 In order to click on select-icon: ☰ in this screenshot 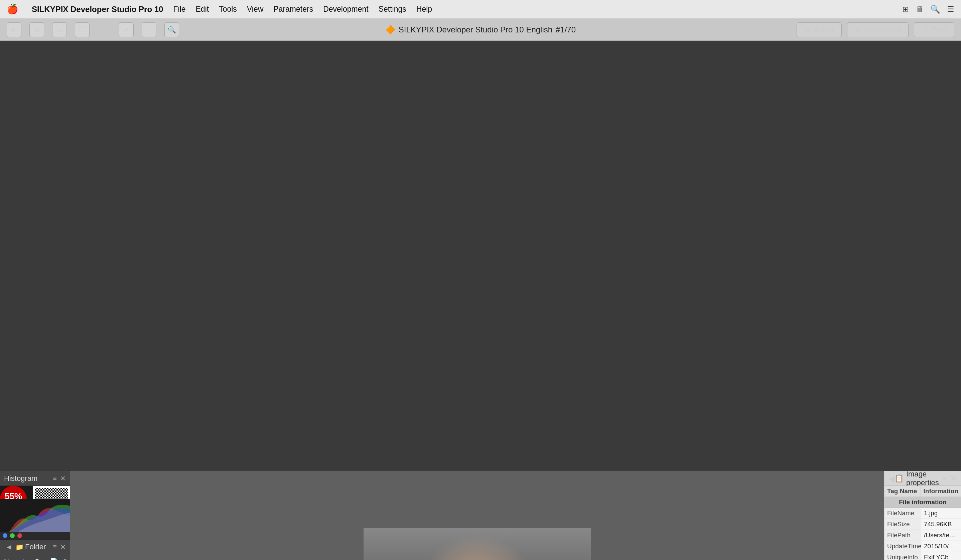, I will do `click(808, 30)`.